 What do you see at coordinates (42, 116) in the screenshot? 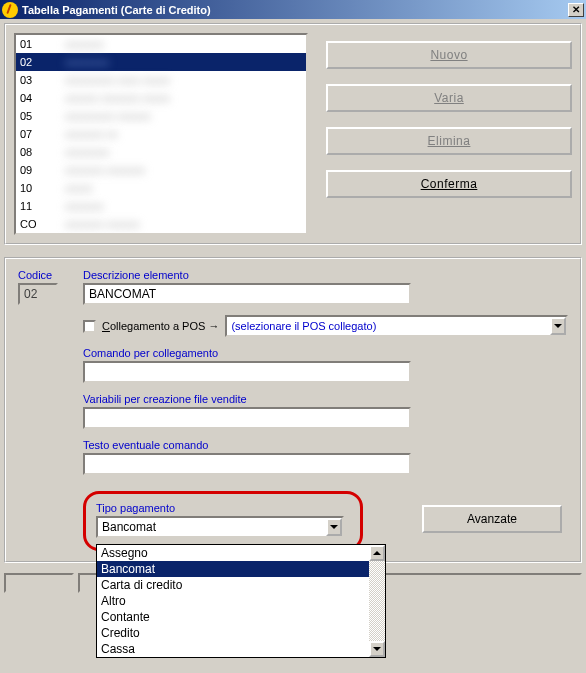
I see `list-item-code: 05` at bounding box center [42, 116].